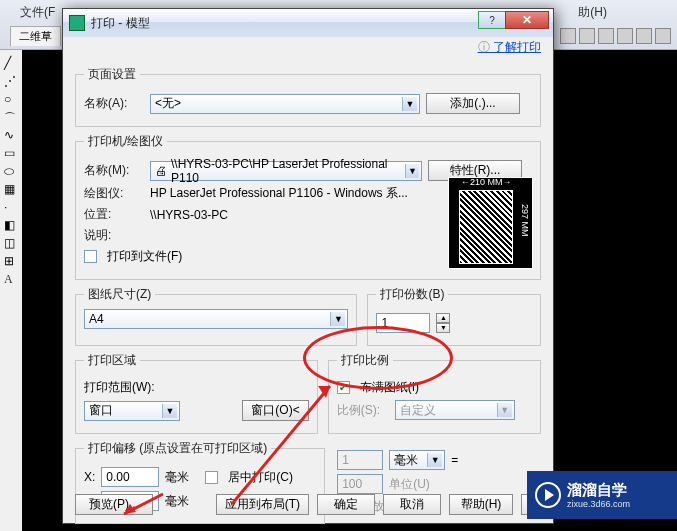 The height and width of the screenshot is (531, 677). I want to click on location-value: \\HYRS-03-PC, so click(189, 215).